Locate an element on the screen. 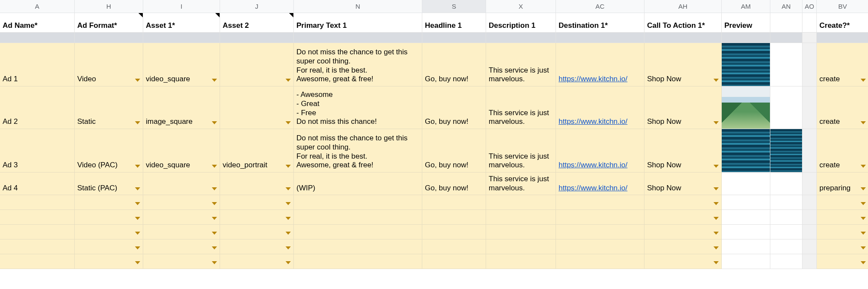 The width and height of the screenshot is (868, 289). asset1-cell: video_square is located at coordinates (181, 65).